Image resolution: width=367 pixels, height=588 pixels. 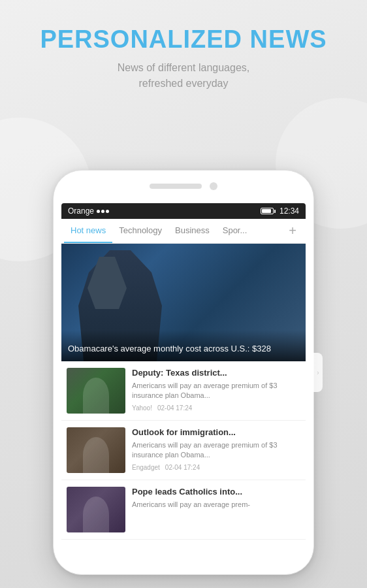 I want to click on battery-body, so click(x=267, y=211).